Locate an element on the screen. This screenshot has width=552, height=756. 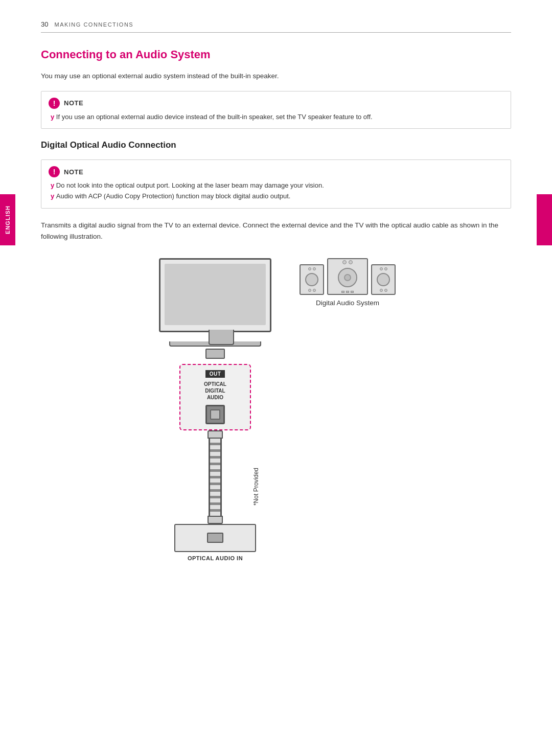
cable-top-connector is located at coordinates (215, 434).